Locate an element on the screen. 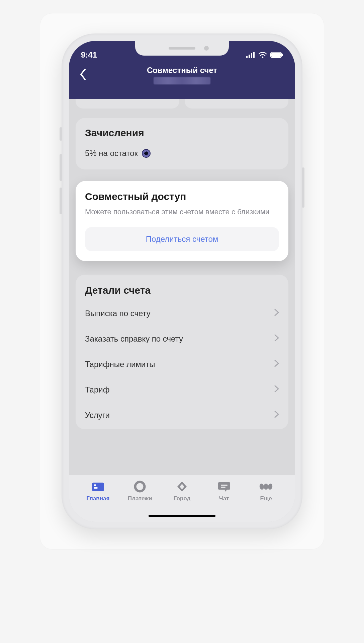  accruals-card: Зачисления 5% на остаток is located at coordinates (182, 144).